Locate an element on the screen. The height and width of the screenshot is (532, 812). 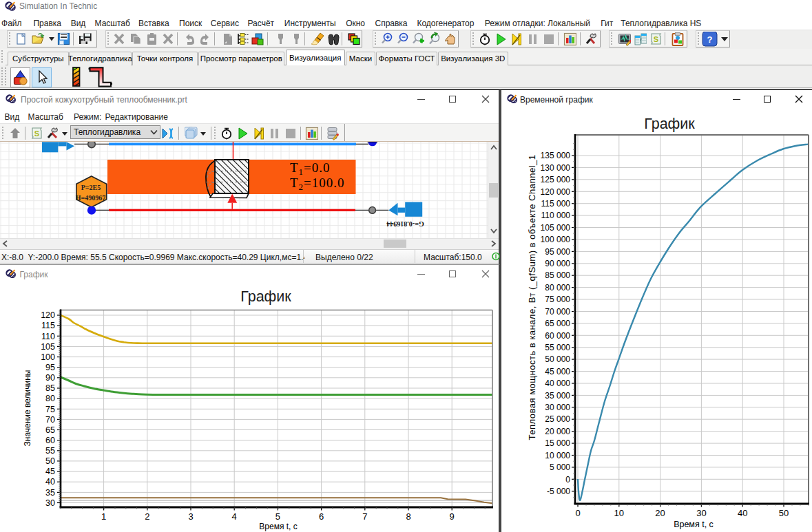
svg-text: 95 000 is located at coordinates (558, 252).